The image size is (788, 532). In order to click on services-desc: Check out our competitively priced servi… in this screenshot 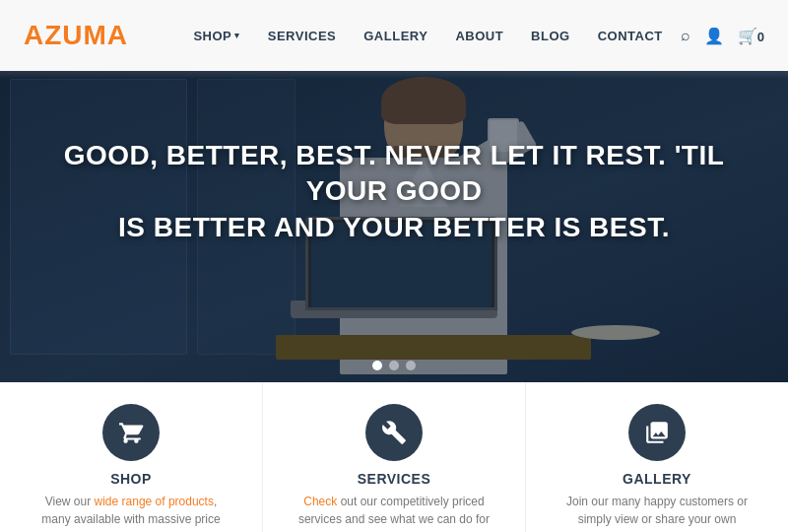, I will do `click(394, 512)`.